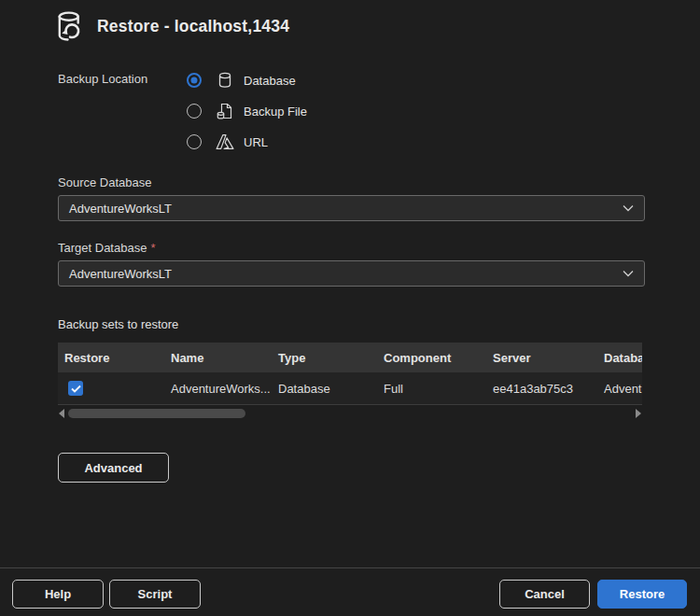  Describe the element at coordinates (350, 413) in the screenshot. I see `horizontal-scrollbar` at that location.